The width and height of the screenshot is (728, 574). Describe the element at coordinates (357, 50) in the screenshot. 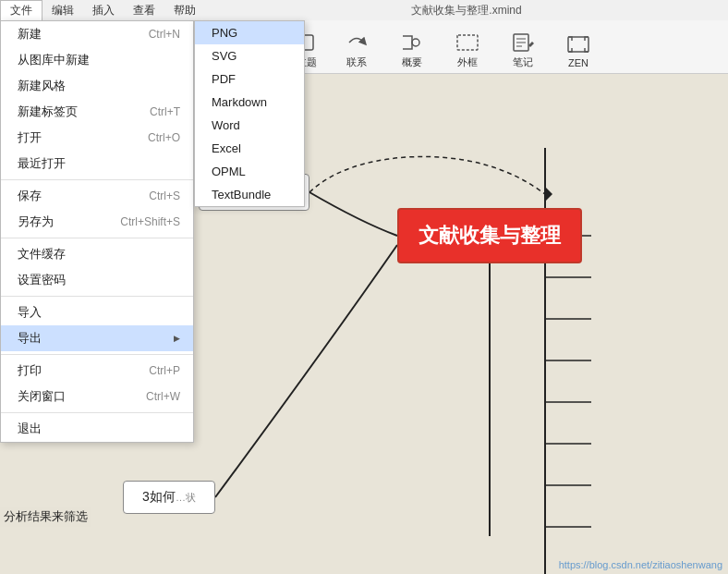

I see `toolbar-link: 联系` at that location.